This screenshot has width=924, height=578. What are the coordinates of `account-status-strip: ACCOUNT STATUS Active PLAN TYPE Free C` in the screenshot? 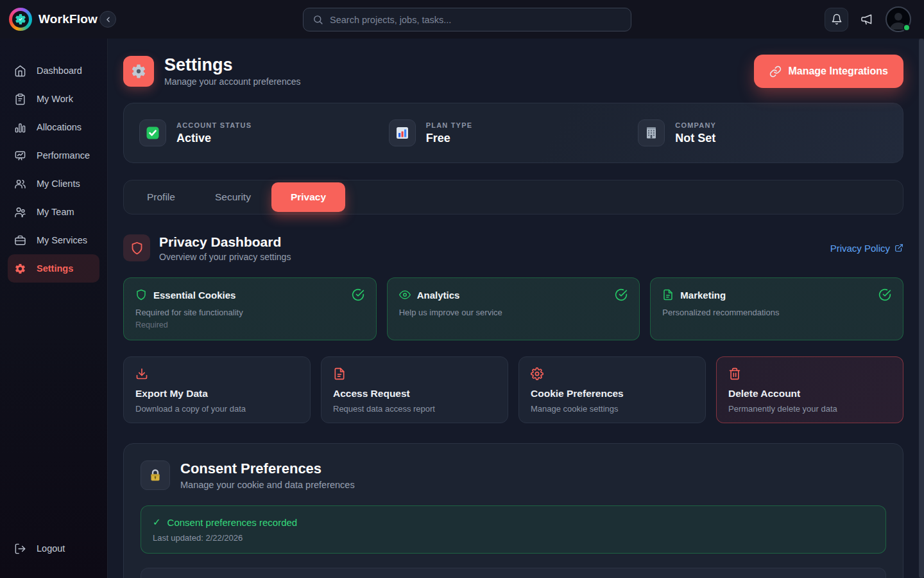 It's located at (513, 133).